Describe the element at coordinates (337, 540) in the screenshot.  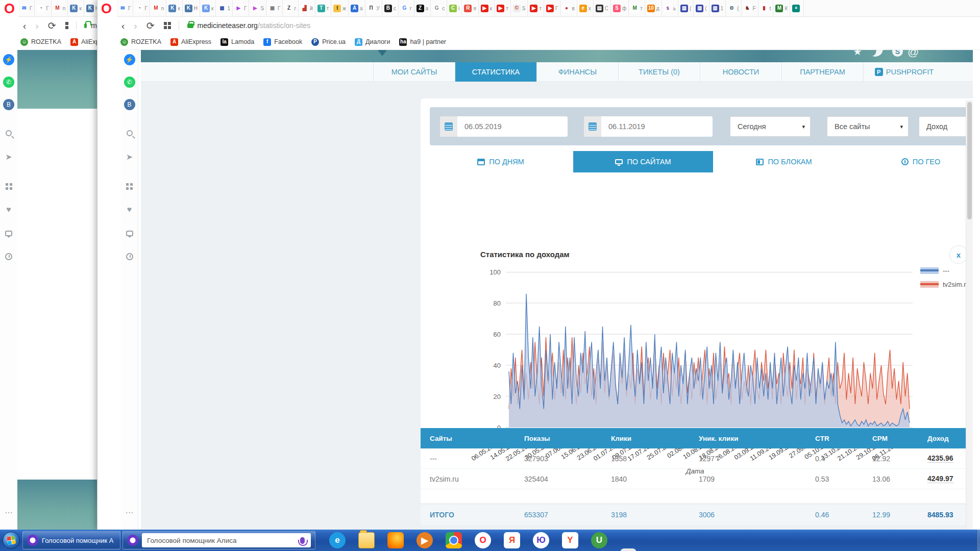
I see `taskbar-icon-browser-e: e` at that location.